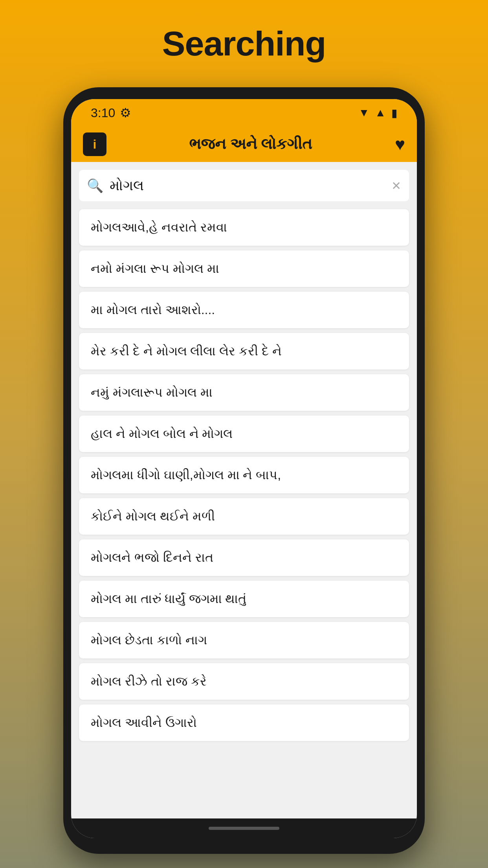 The width and height of the screenshot is (488, 868). What do you see at coordinates (111, 113) in the screenshot?
I see `status-time: 3:10 ⚙` at bounding box center [111, 113].